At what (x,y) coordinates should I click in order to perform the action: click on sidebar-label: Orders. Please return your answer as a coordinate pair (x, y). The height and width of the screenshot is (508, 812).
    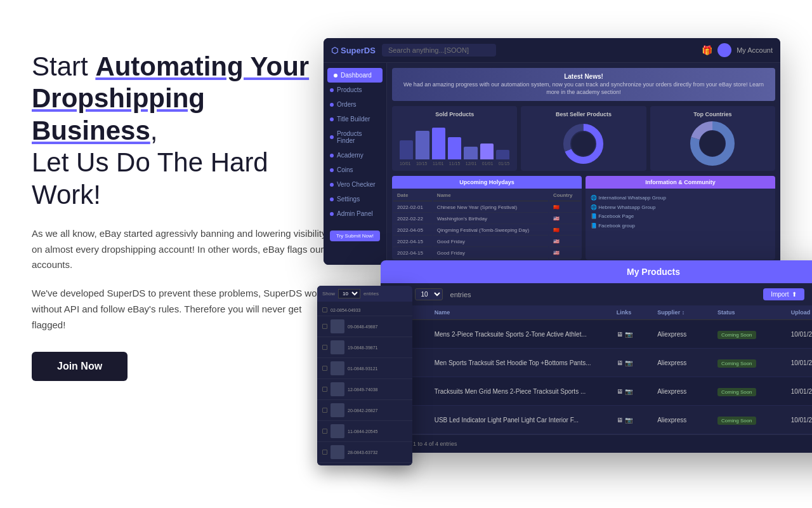
    Looking at the image, I should click on (346, 104).